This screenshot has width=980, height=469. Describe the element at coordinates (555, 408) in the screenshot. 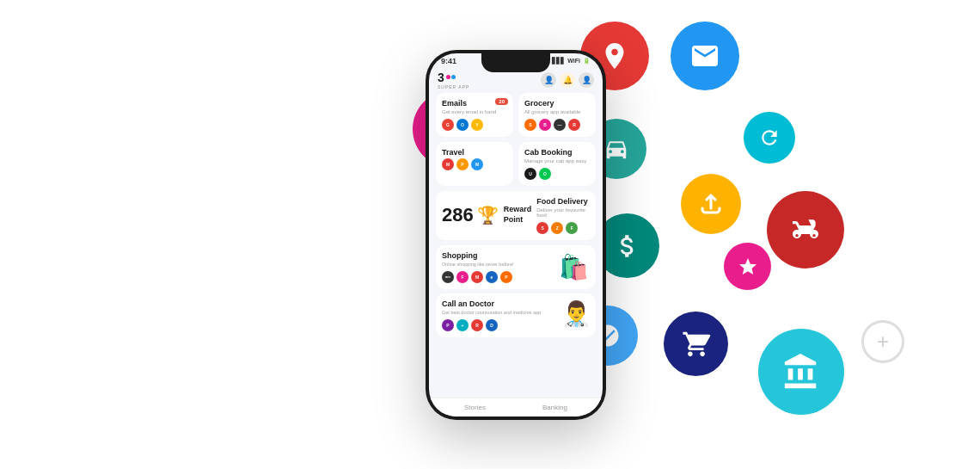

I see `nav-banking: Banking` at that location.